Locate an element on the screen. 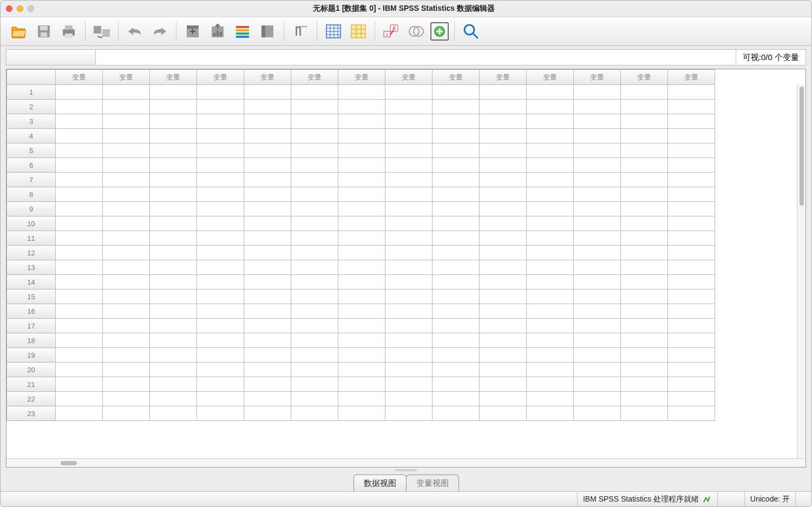 The width and height of the screenshot is (812, 507). search-icon is located at coordinates (471, 31).